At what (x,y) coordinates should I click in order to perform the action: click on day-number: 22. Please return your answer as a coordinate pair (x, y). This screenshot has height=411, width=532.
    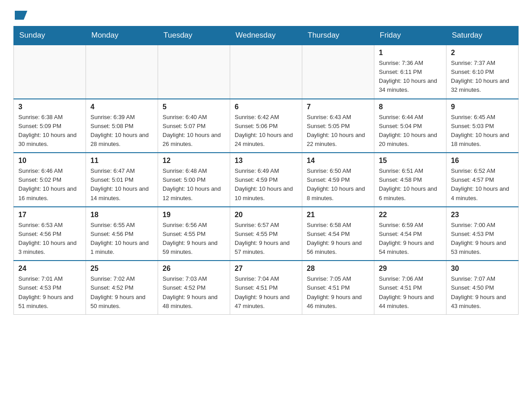
    Looking at the image, I should click on (410, 215).